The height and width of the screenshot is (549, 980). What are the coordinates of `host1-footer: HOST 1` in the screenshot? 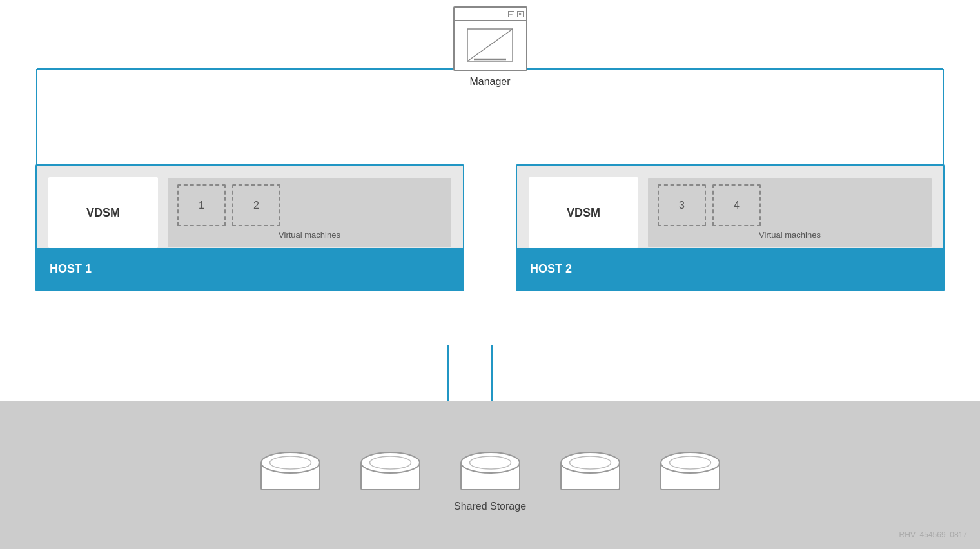 It's located at (250, 269).